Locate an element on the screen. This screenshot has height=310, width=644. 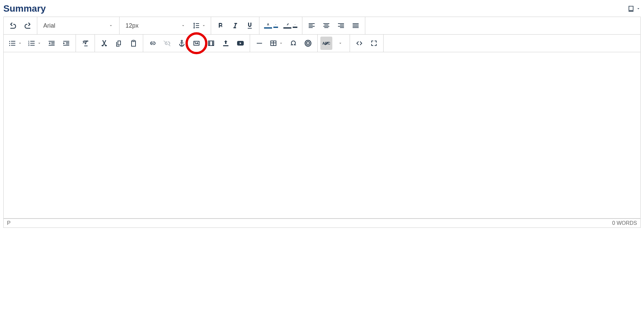
align-right-button is located at coordinates (341, 26).